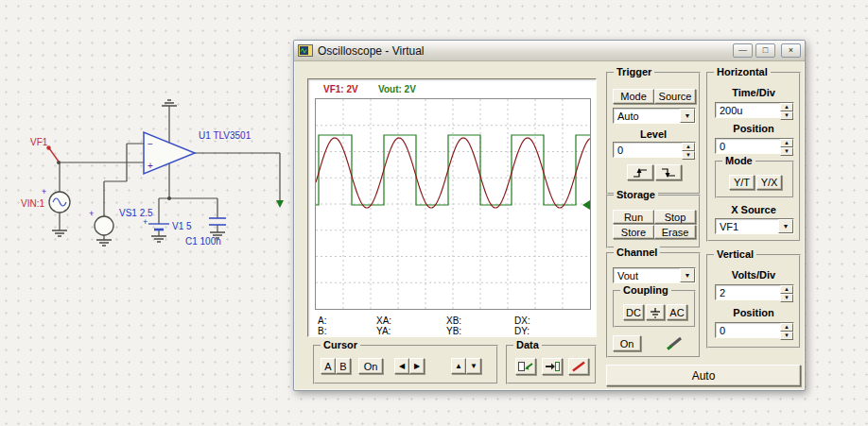 The image size is (868, 426). I want to click on readout-ya-label: YA:, so click(384, 331).